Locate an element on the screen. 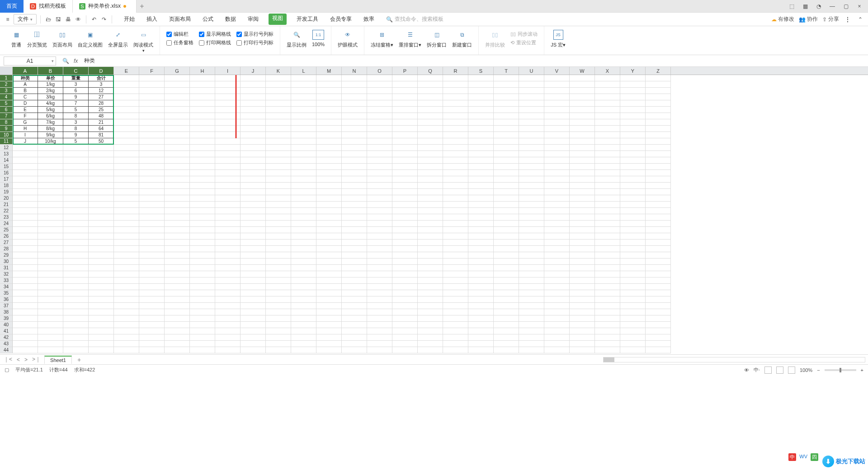 This screenshot has width=868, height=470. cell: 27 is located at coordinates (101, 97).